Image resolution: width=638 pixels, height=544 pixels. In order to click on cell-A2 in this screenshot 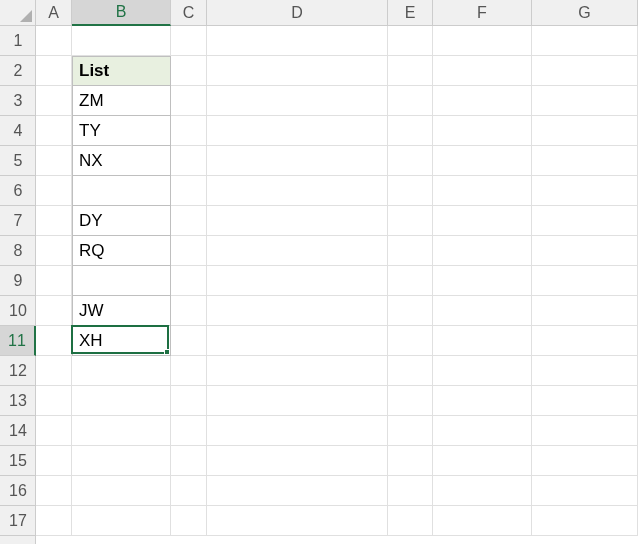, I will do `click(54, 71)`.